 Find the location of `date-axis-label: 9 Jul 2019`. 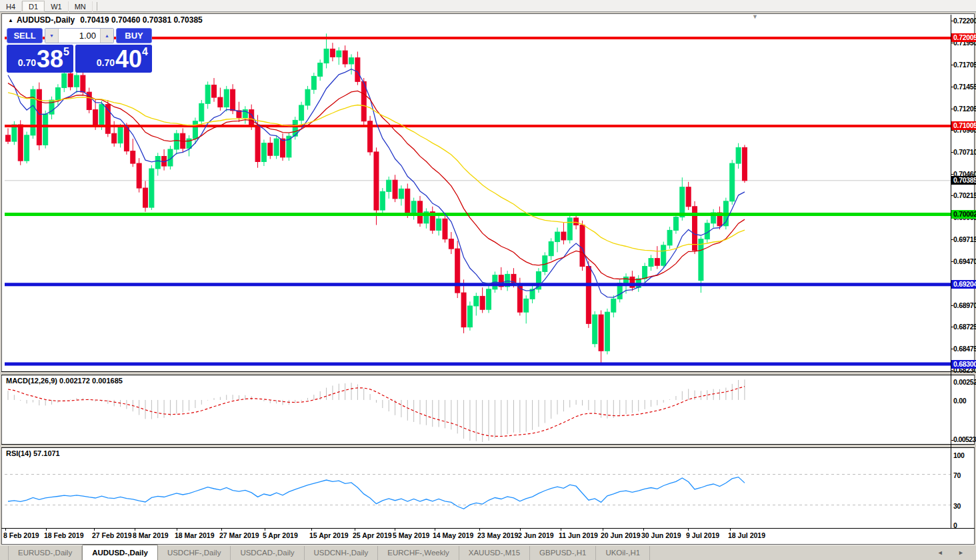

date-axis-label: 9 Jul 2019 is located at coordinates (703, 535).